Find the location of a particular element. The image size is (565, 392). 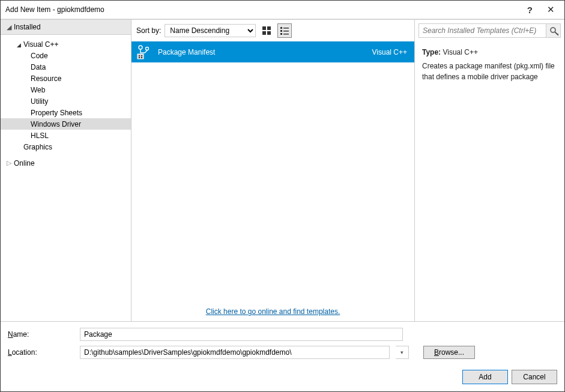

sort-label: Sort by: is located at coordinates (149, 31).